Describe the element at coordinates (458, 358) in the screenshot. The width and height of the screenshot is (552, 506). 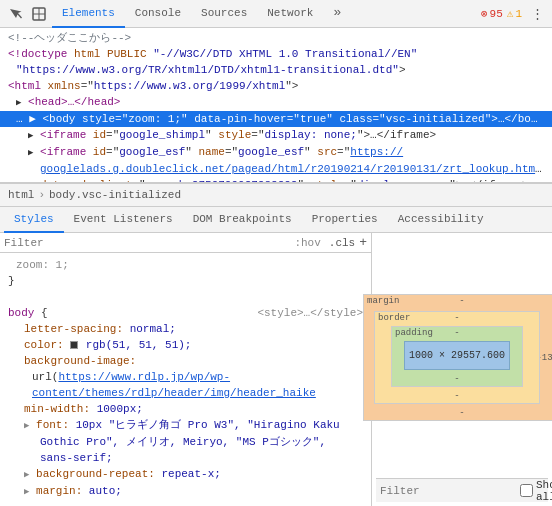
I see `box-margin: margin - -130 border - padding -` at that location.